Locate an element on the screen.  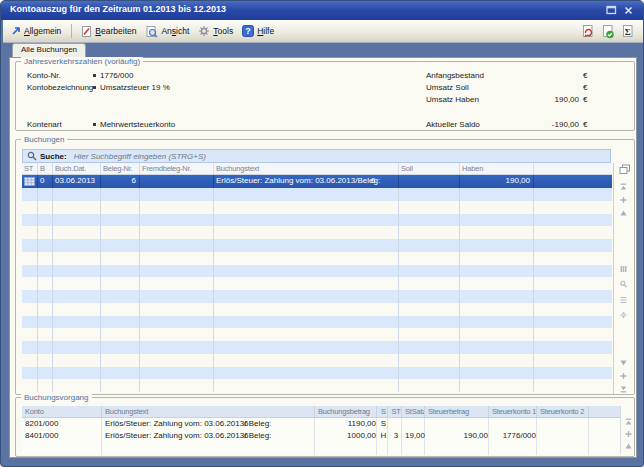
konto-nr-label: Konto-Nr. is located at coordinates (44, 76).